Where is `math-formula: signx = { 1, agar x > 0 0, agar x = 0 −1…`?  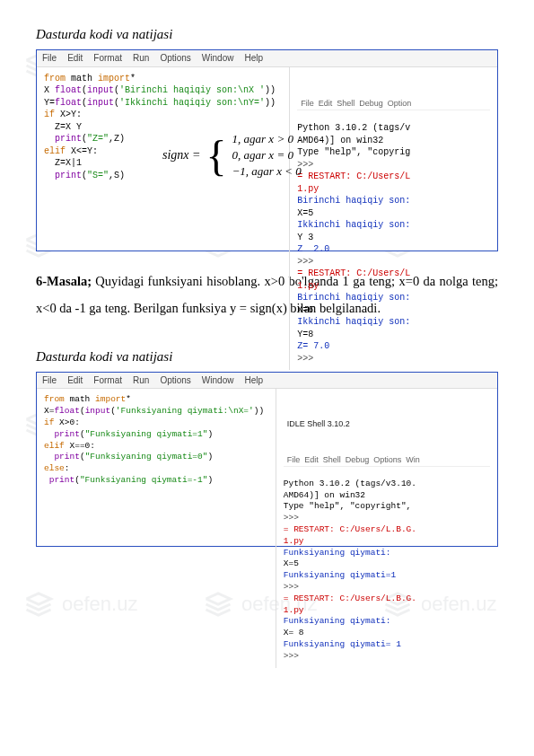
math-formula: signx = { 1, agar x > 0 0, agar x = 0 −1… is located at coordinates (232, 156).